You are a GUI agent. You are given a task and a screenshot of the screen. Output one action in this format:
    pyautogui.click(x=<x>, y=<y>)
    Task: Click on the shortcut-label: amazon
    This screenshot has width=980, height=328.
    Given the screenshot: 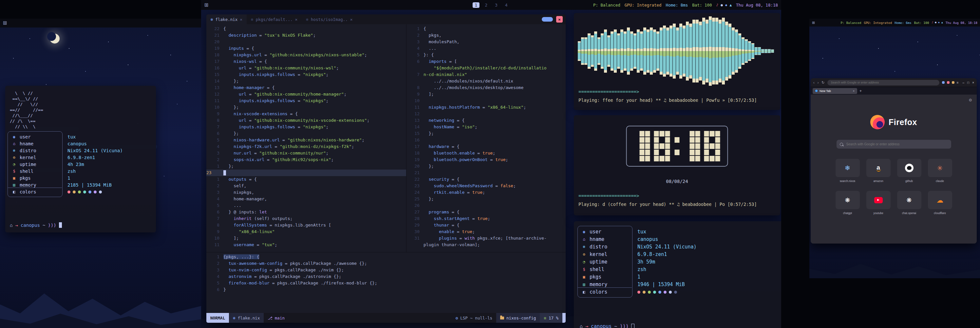 What is the action you would take?
    pyautogui.click(x=878, y=181)
    